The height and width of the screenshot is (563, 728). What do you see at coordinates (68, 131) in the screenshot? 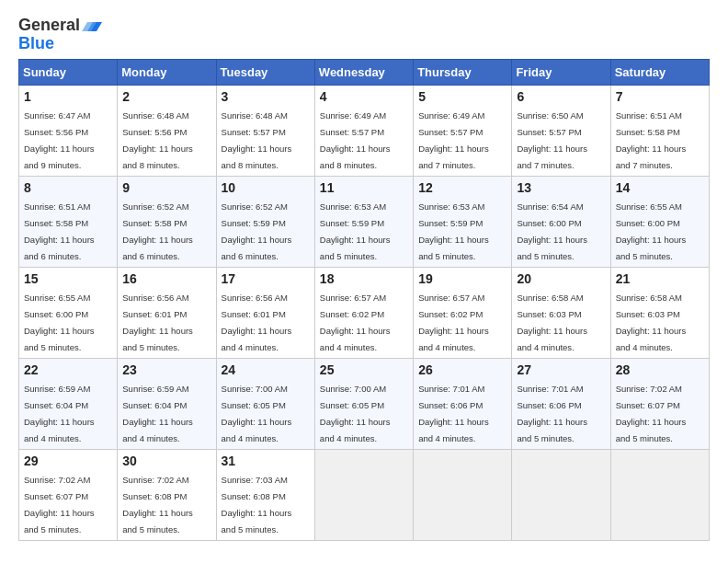
I see `table-row: 1Sunrise: 6:47 AMSunset: 5:56 PMDaylight…` at bounding box center [68, 131].